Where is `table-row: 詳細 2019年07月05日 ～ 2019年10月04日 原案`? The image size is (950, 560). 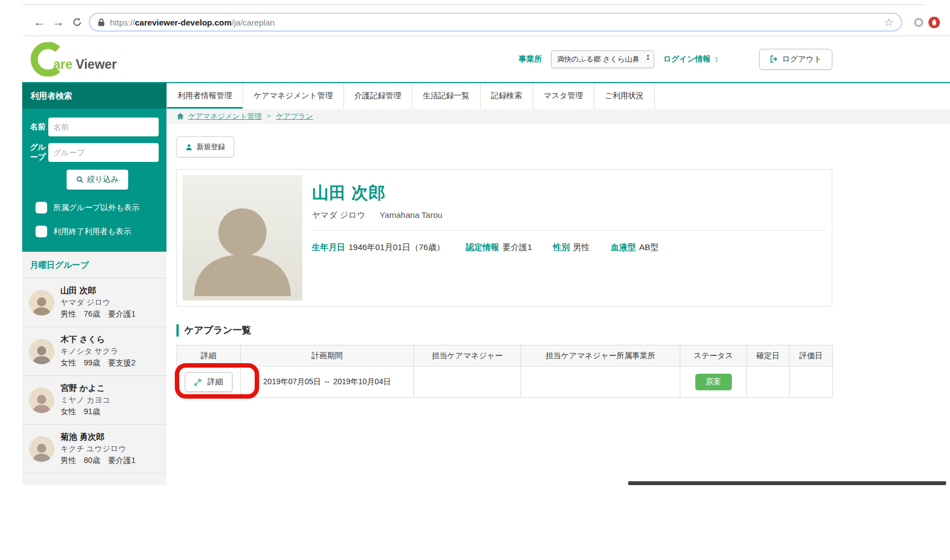 table-row: 詳細 2019年07月05日 ～ 2019年10月04日 原案 is located at coordinates (505, 382).